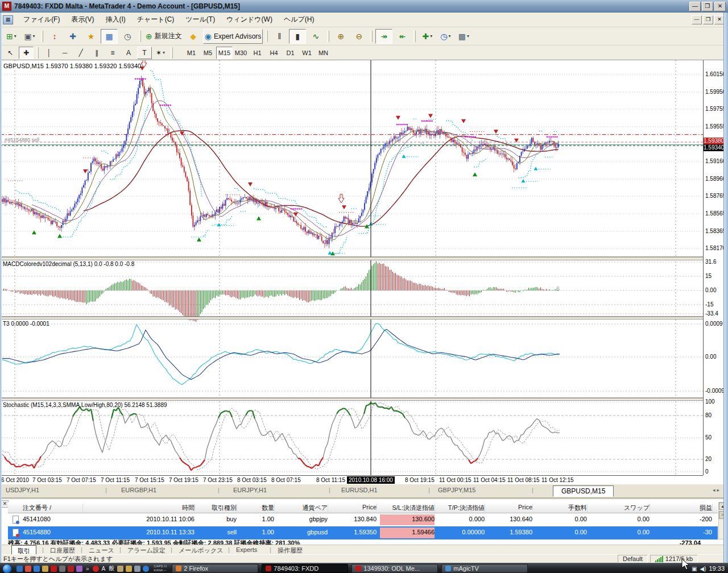 This screenshot has width=728, height=573. Describe the element at coordinates (10, 53) in the screenshot. I see `cursor-tool-button: ↖` at that location.